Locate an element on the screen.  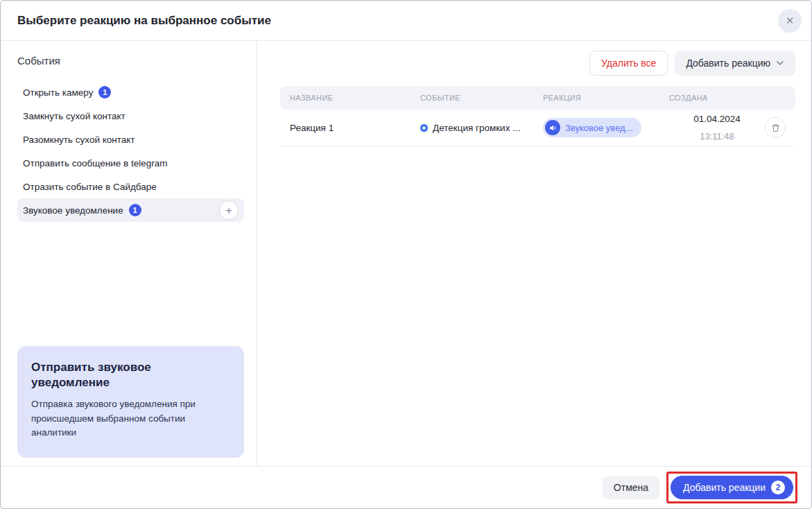
table-row: Реакция 1 Детекция громких ... is located at coordinates (538, 128).